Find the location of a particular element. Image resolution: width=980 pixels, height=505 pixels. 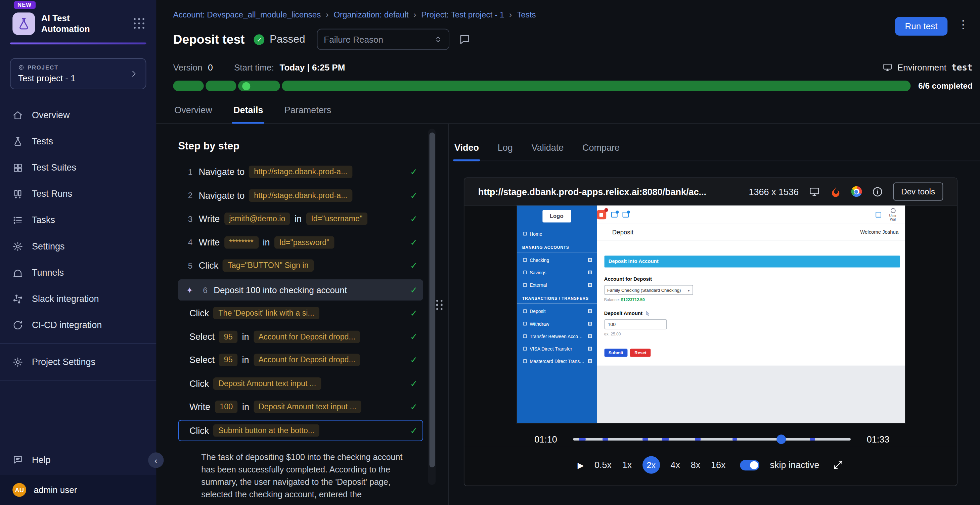

panel-resize-handle is located at coordinates (440, 305).